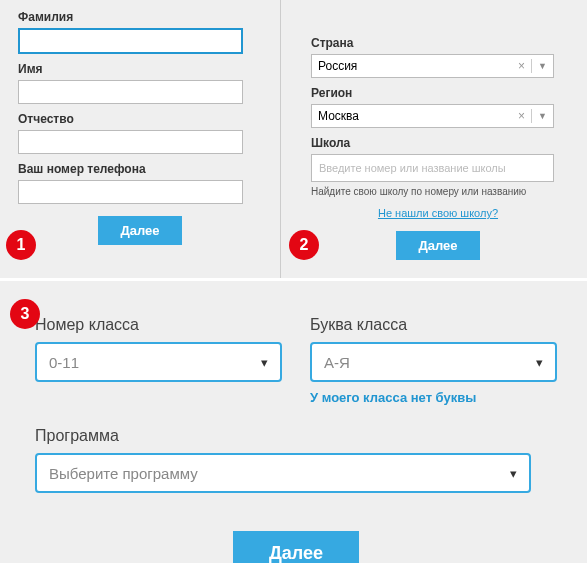 This screenshot has width=587, height=563. Describe the element at coordinates (158, 362) in the screenshot. I see `classnum-select: 0-11 ▾` at that location.